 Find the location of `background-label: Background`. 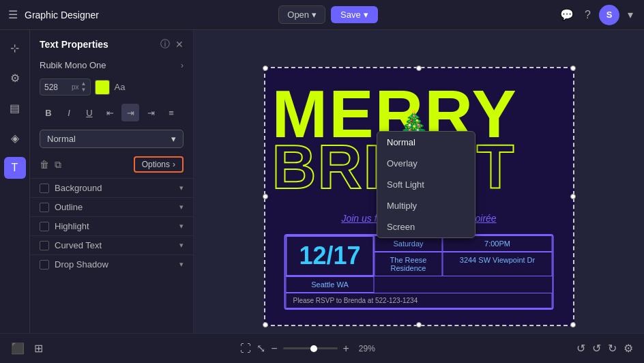

background-label: Background is located at coordinates (78, 188).